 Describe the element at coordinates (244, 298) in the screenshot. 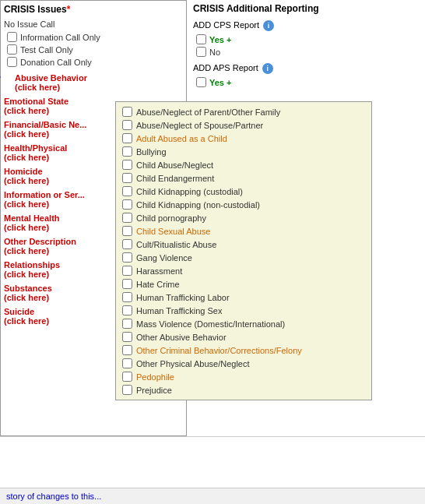

I see `dropdown-item: Human Trafficking Labor` at that location.